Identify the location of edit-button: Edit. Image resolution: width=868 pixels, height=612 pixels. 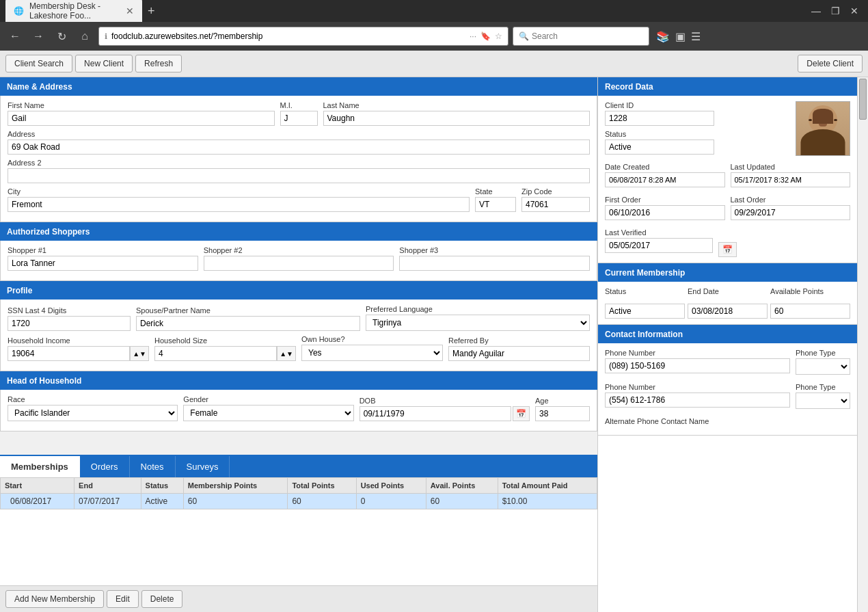
(123, 599).